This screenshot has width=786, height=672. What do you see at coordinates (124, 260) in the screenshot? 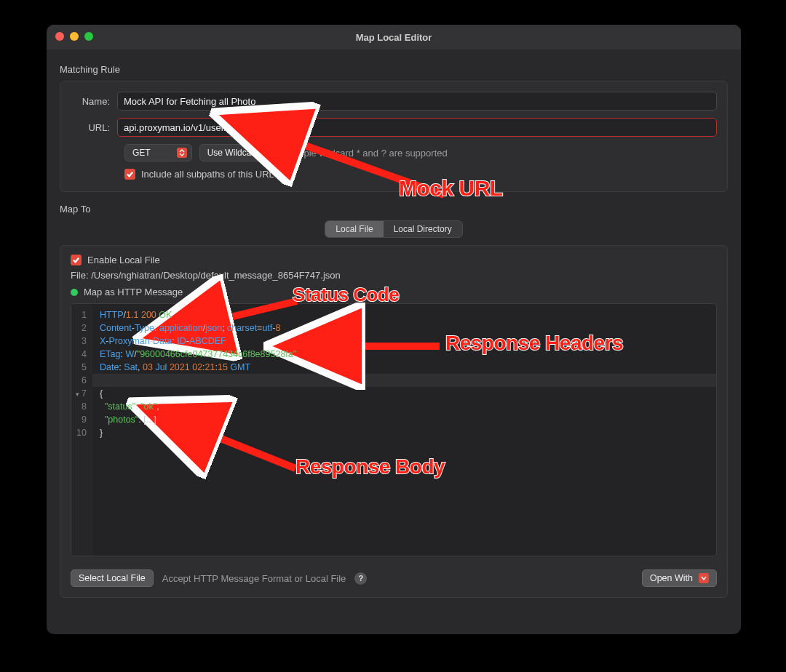
I see `enable-local-file-label: Enable Local File` at bounding box center [124, 260].